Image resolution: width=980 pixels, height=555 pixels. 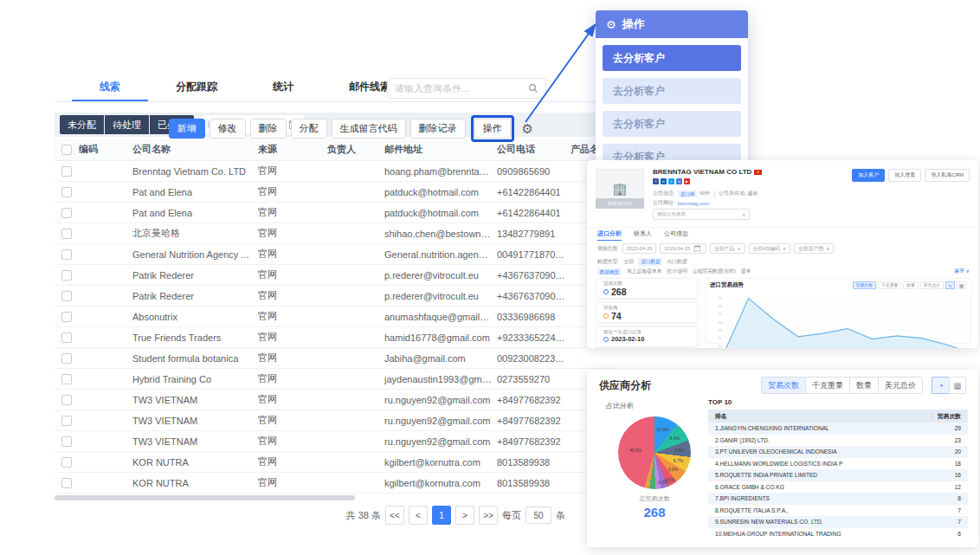 What do you see at coordinates (672, 91) in the screenshot?
I see `ops-item-analyze-customer-2: 去分析客户` at bounding box center [672, 91].